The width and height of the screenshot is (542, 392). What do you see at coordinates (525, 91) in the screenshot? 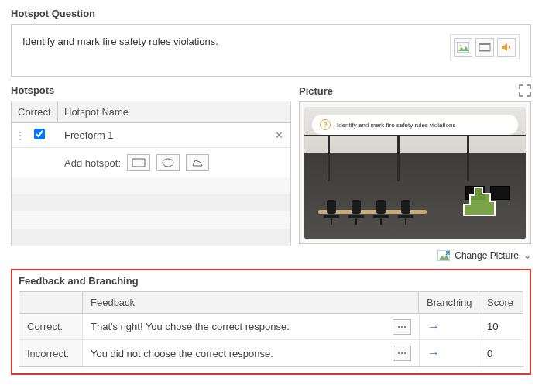
I see `expand-icon` at bounding box center [525, 91].